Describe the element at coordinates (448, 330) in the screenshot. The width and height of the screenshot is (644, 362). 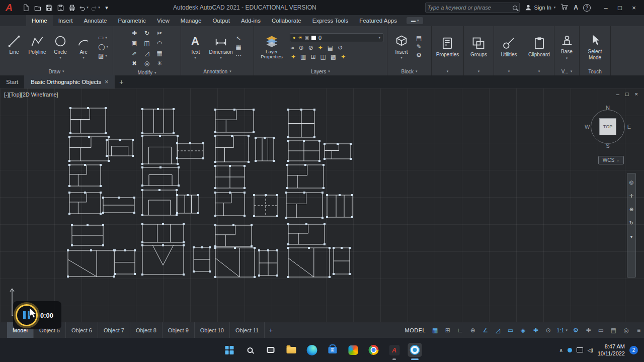
I see `status-snap-mode-toggle: ⊞` at that location.